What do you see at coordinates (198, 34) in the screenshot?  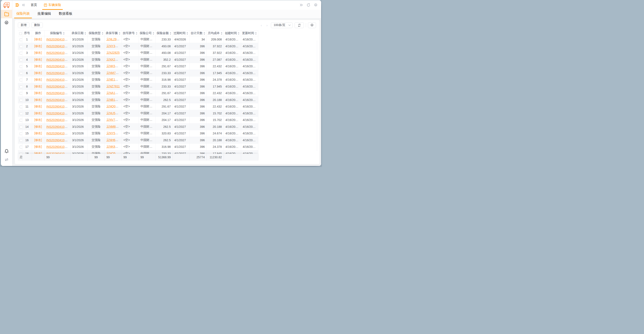 I see `column-header-days: 合计天数` at bounding box center [198, 34].